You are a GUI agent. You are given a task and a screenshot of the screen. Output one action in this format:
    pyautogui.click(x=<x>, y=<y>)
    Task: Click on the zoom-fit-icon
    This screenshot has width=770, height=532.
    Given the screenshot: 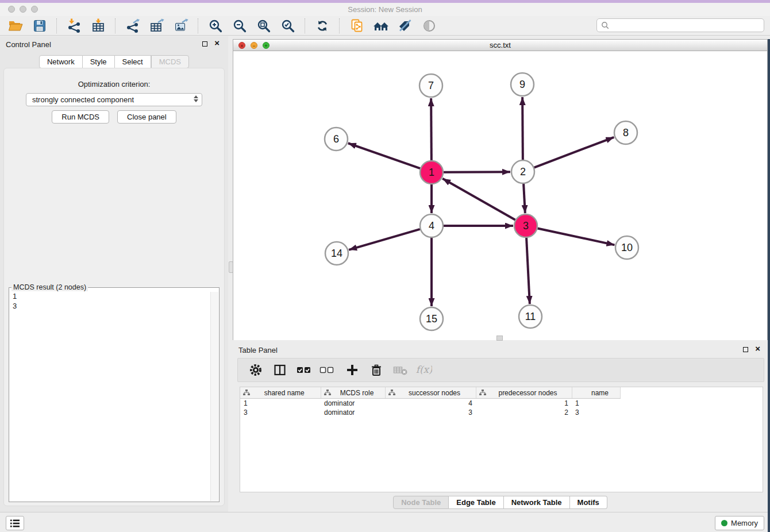 What is the action you would take?
    pyautogui.click(x=264, y=26)
    